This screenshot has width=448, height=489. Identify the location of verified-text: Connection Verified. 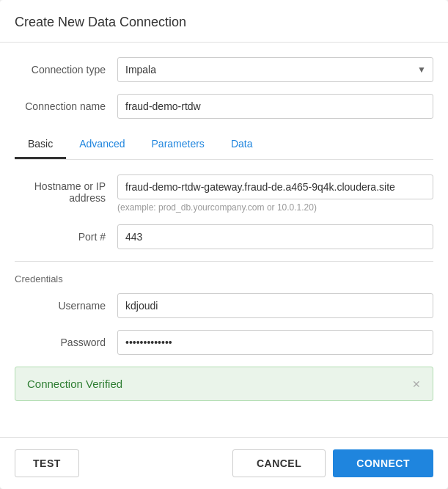
(75, 384).